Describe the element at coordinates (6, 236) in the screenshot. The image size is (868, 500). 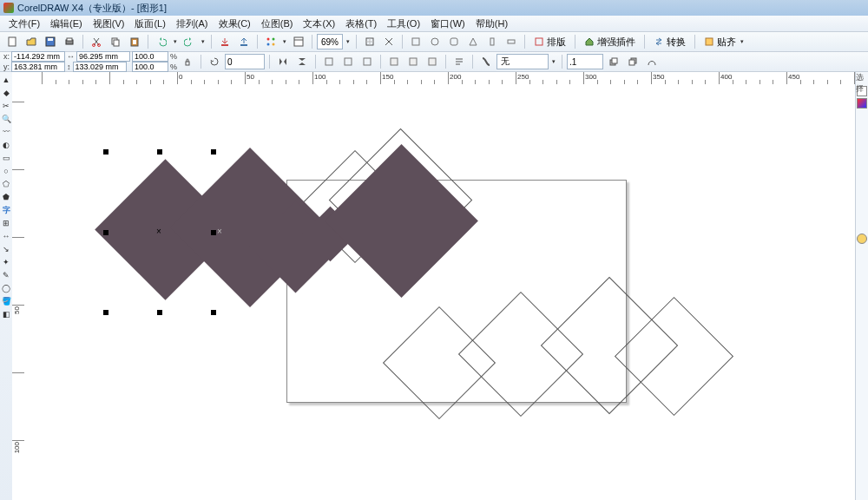
I see `dimension-tool: ↔` at that location.